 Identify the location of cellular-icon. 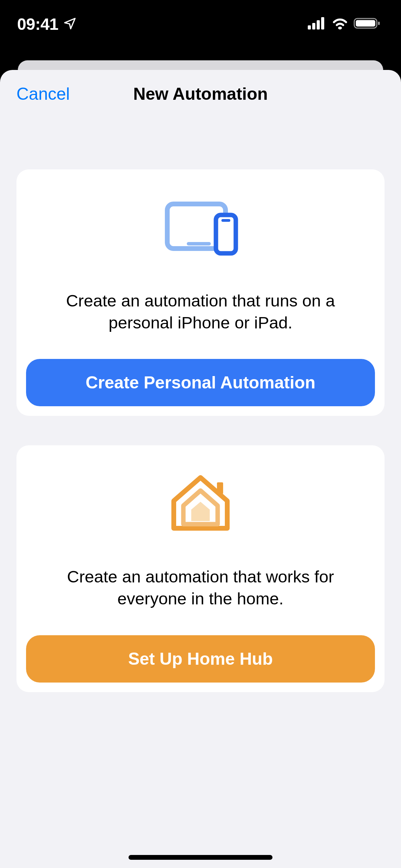
(317, 24).